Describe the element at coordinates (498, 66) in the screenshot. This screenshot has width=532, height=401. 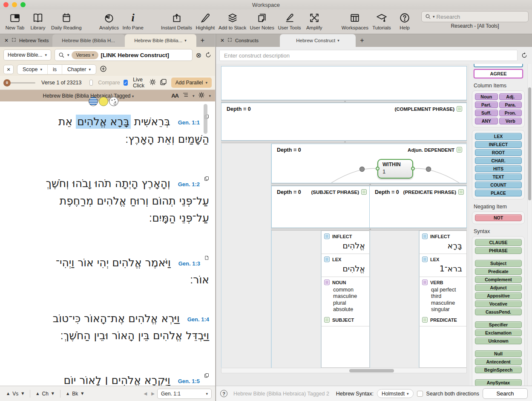
I see `clipped-palette-button` at that location.